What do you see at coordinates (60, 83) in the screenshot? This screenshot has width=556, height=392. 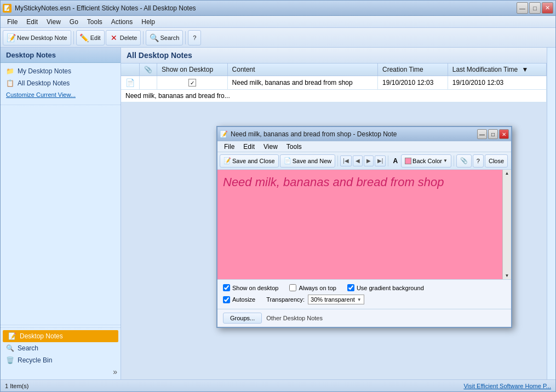 I see `sidebar-section-notes: 📁 My Desktop Notes 📋 All Desktop Notes C…` at bounding box center [60, 83].